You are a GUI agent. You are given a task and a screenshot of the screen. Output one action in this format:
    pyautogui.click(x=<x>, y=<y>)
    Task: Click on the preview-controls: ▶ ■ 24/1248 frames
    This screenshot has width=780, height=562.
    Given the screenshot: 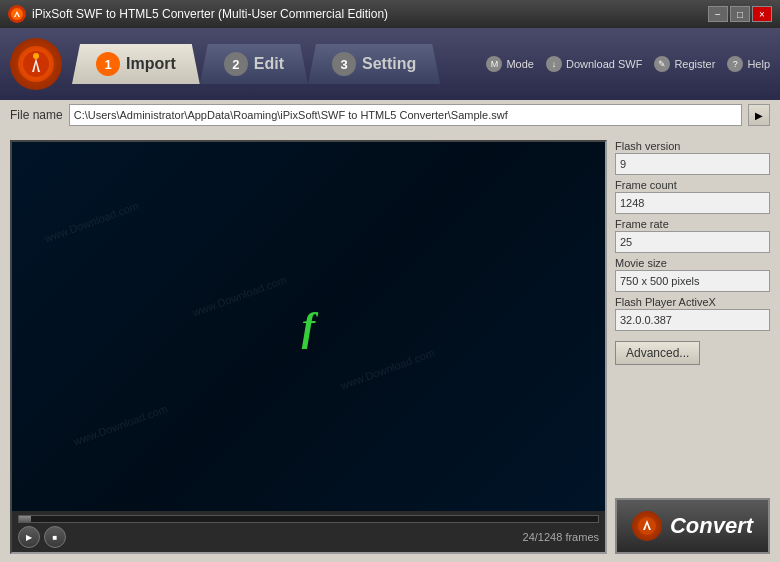 What is the action you would take?
    pyautogui.click(x=308, y=532)
    